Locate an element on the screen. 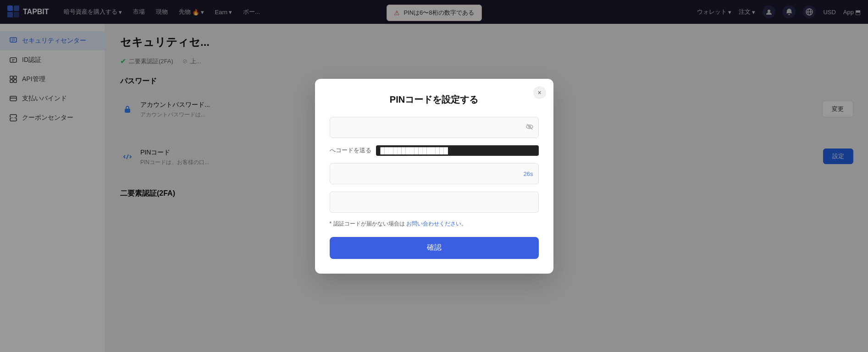 This screenshot has width=868, height=352. modal-title: PINコードを設定する is located at coordinates (434, 100).